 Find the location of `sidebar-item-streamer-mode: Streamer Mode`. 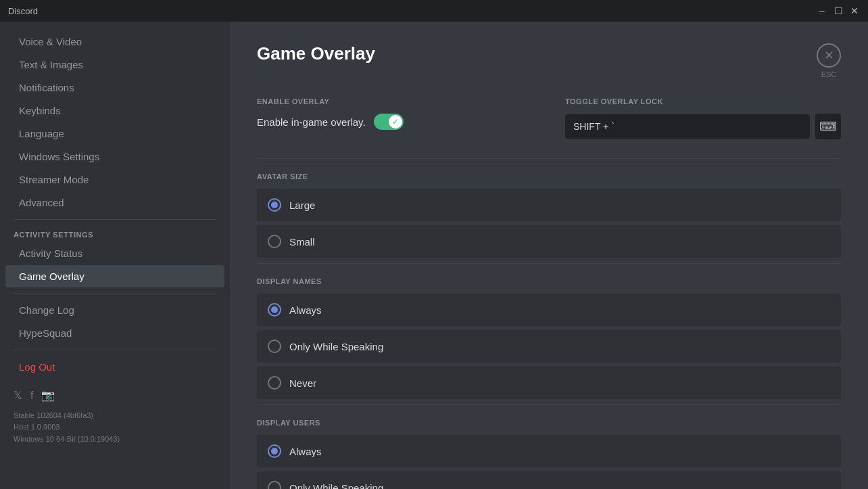

sidebar-item-streamer-mode: Streamer Mode is located at coordinates (115, 180).